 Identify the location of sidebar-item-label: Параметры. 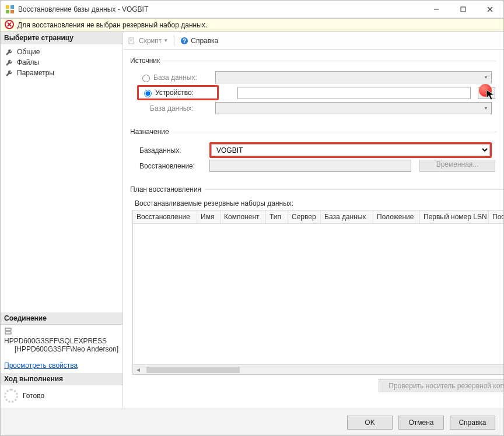
(36, 73).